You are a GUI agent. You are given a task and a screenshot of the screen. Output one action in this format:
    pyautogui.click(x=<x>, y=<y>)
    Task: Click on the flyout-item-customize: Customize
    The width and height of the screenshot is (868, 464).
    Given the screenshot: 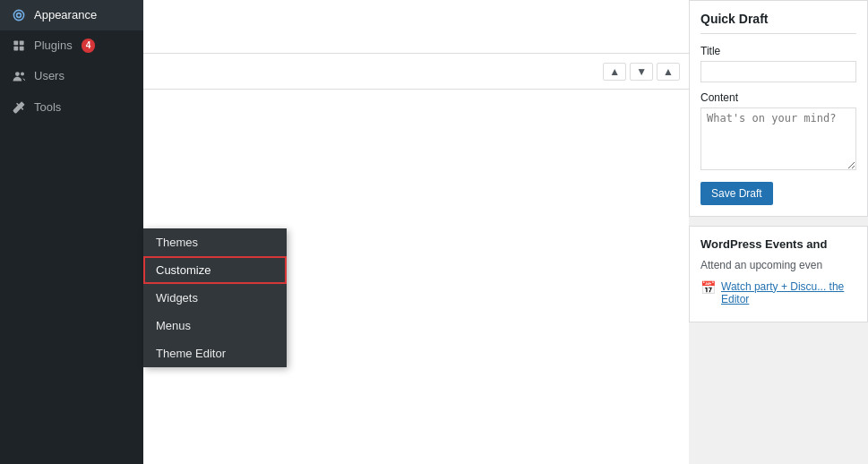 What is the action you would take?
    pyautogui.click(x=215, y=271)
    